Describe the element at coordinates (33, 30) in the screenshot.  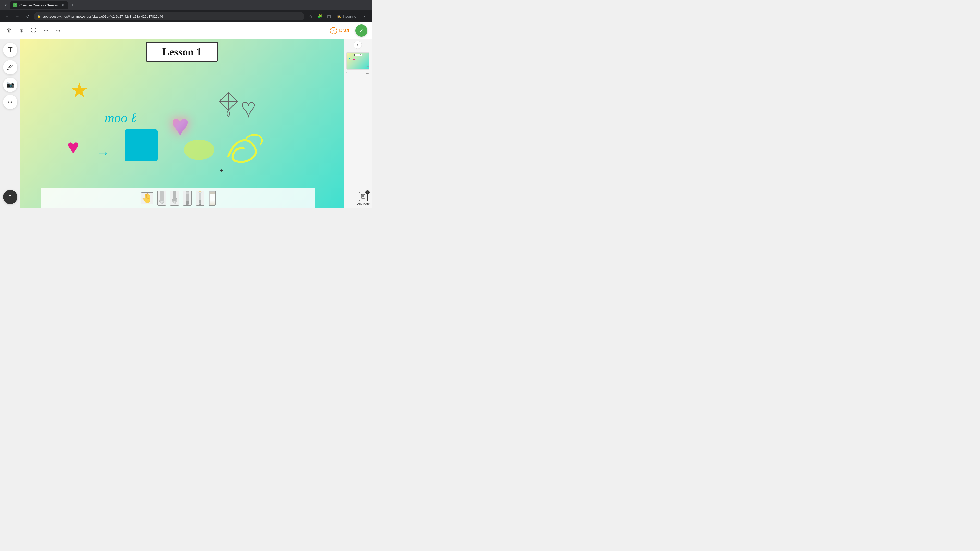
I see `expand-button: ⛶` at that location.